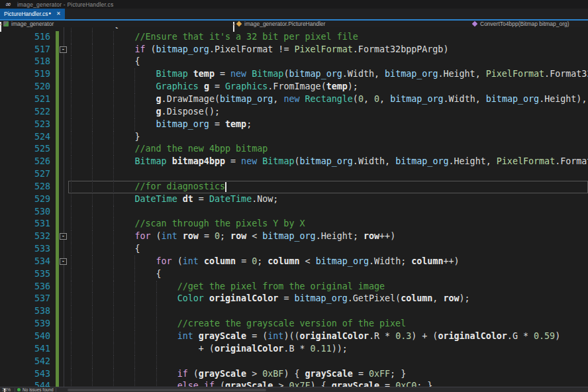 The width and height of the screenshot is (588, 392). What do you see at coordinates (294, 350) in the screenshot?
I see `code-line: 541 + (originalColor.B * 0.11));` at bounding box center [294, 350].